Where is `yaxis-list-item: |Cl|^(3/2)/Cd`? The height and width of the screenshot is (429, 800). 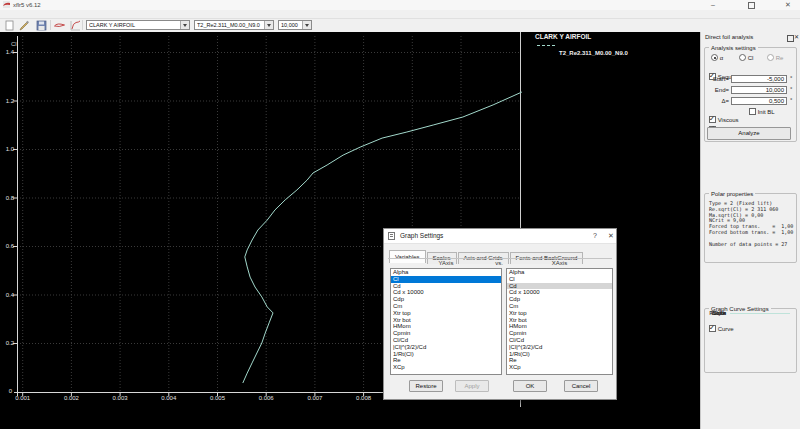
yaxis-list-item: |Cl|^(3/2)/Cd is located at coordinates (446, 348).